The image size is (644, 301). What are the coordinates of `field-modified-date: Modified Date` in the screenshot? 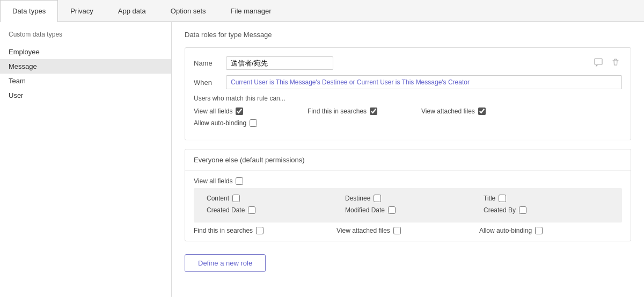 It's located at (408, 210).